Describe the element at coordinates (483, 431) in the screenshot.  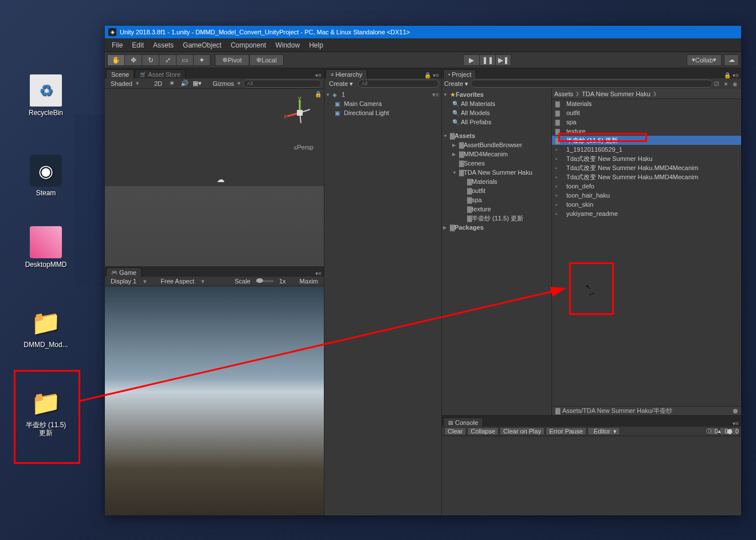
I see `console-collapse-button: Collapse` at that location.